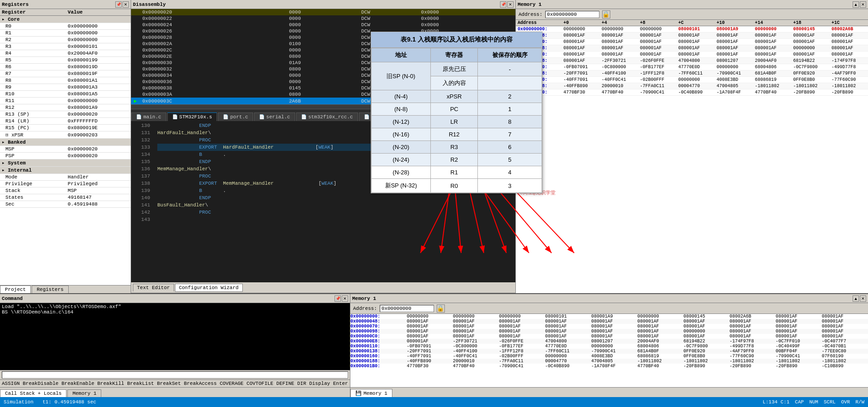 Image resolution: width=868 pixels, height=407 pixels. Describe the element at coordinates (734, 67) in the screenshot. I see `memory-cell: 00000000` at that location.